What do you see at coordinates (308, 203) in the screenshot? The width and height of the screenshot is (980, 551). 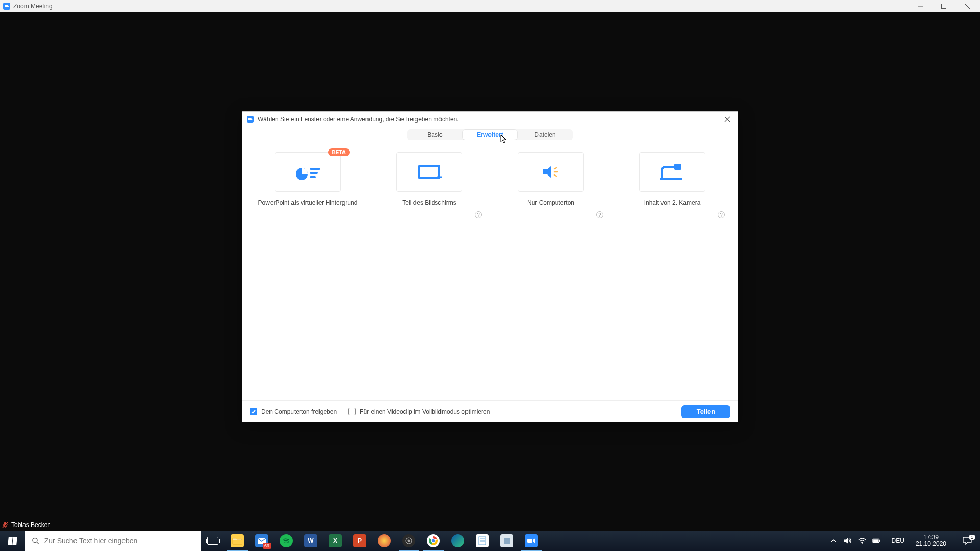 I see `option-label: PowerPoint als virtueller Hintergrund` at bounding box center [308, 203].